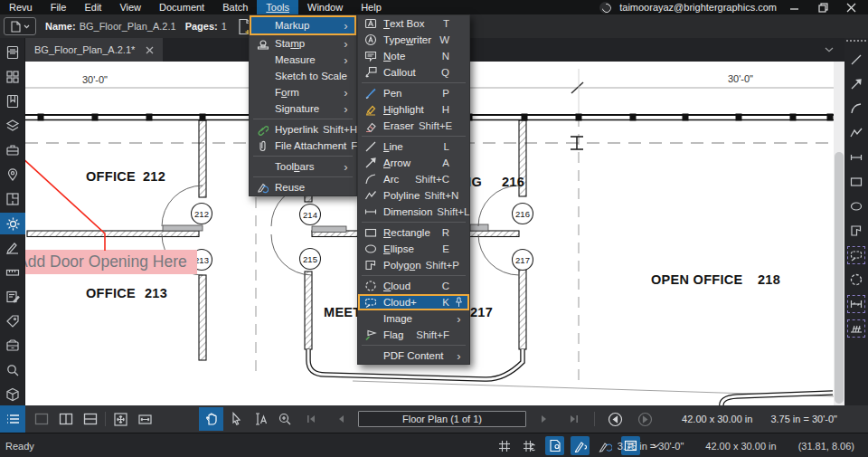 The width and height of the screenshot is (868, 457). I want to click on ellipse-tool-icon, so click(856, 206).